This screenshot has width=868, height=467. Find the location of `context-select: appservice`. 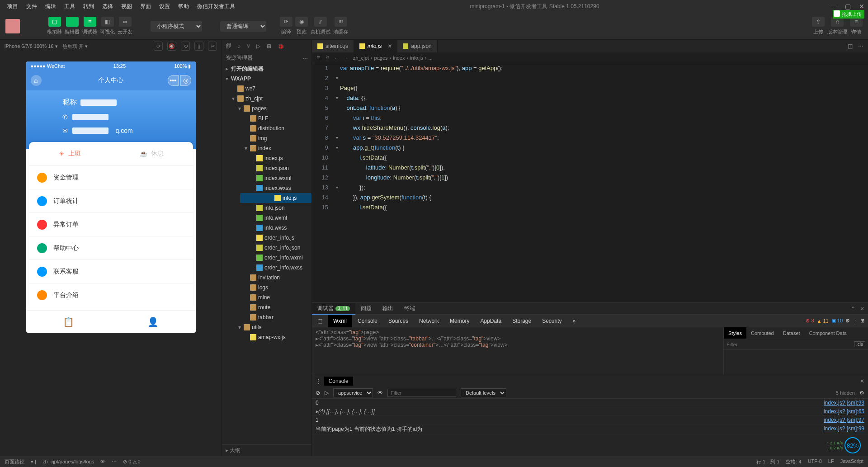

context-select: appservice is located at coordinates (353, 393).